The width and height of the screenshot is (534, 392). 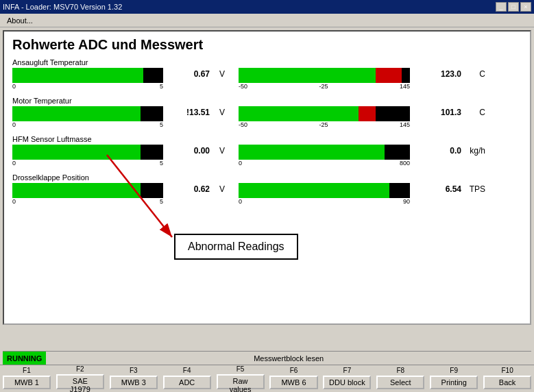 I want to click on fkey-button: Back, so click(x=507, y=382).